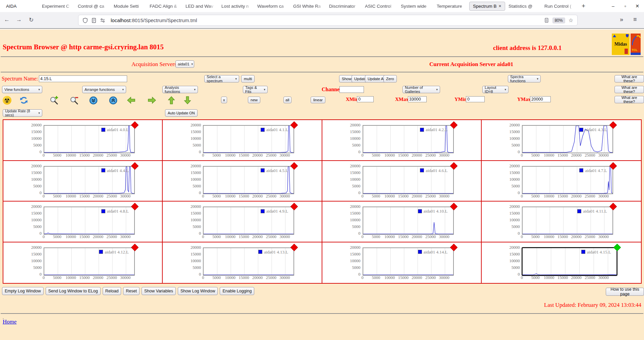  What do you see at coordinates (559, 20) in the screenshot?
I see `zoom-level-chip: 80%` at bounding box center [559, 20].